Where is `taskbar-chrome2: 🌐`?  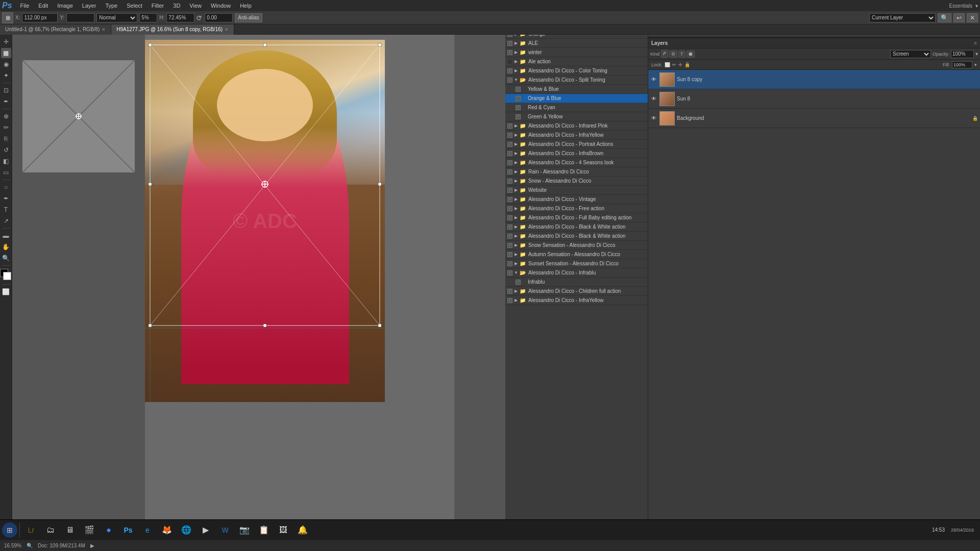
taskbar-chrome2: 🌐 is located at coordinates (186, 530).